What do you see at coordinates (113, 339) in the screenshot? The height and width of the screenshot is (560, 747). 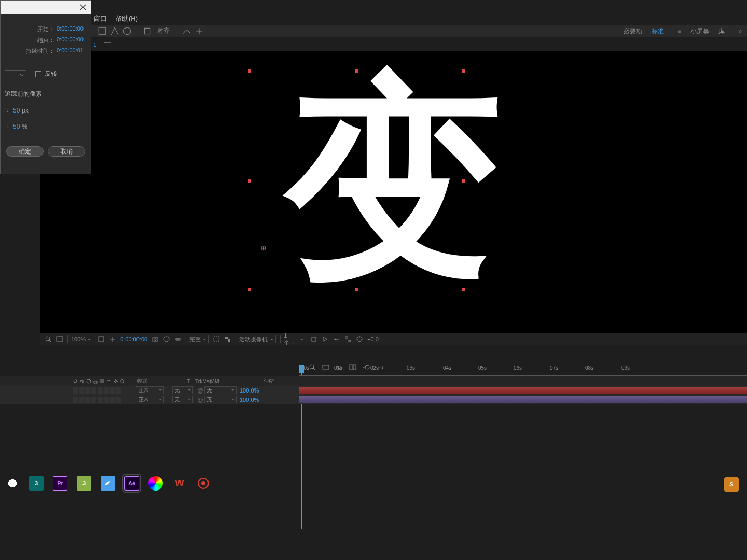 I see `grid-toggle-icon` at bounding box center [113, 339].